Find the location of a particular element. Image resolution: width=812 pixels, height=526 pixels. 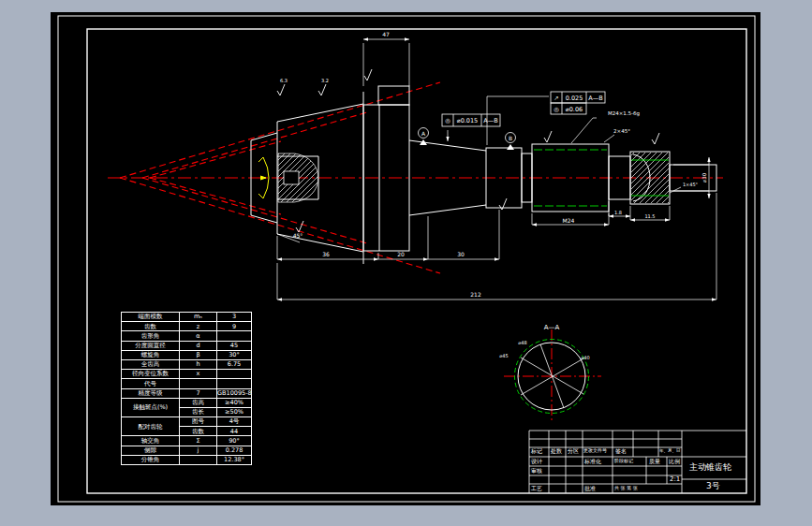

param-cell: 精度等级 is located at coordinates (151, 393).